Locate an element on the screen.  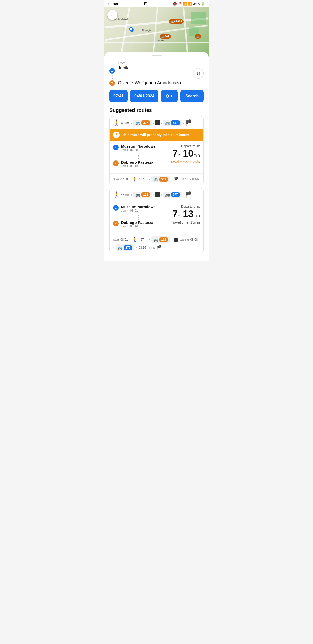
step-time1-2: 08:01 is located at coordinates (124, 240).